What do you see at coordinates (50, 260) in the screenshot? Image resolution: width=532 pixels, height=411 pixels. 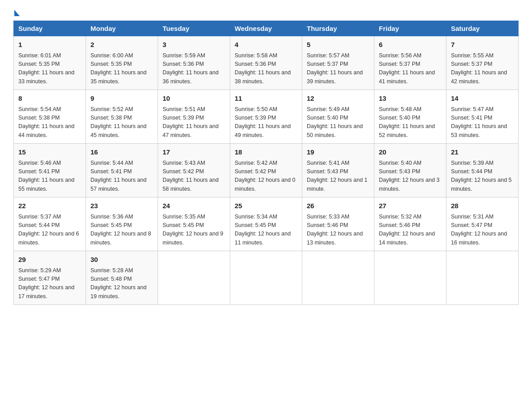 I see `day-number: 29` at bounding box center [50, 260].